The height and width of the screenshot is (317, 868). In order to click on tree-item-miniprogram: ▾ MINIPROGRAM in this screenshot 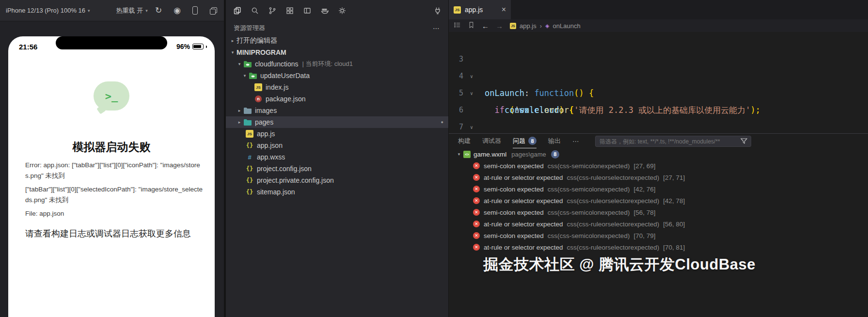, I will do `click(337, 52)`.